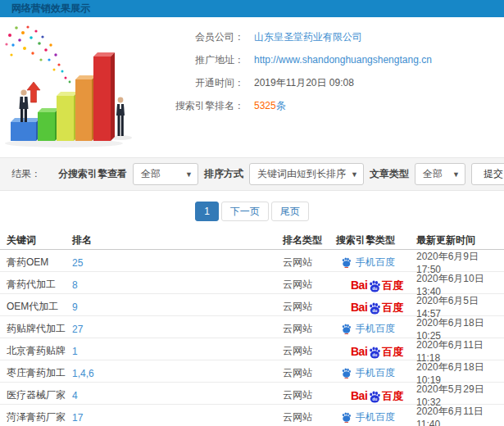 The width and height of the screenshot is (504, 426). I want to click on header-engine-type: 搜索引擎类型, so click(376, 241).